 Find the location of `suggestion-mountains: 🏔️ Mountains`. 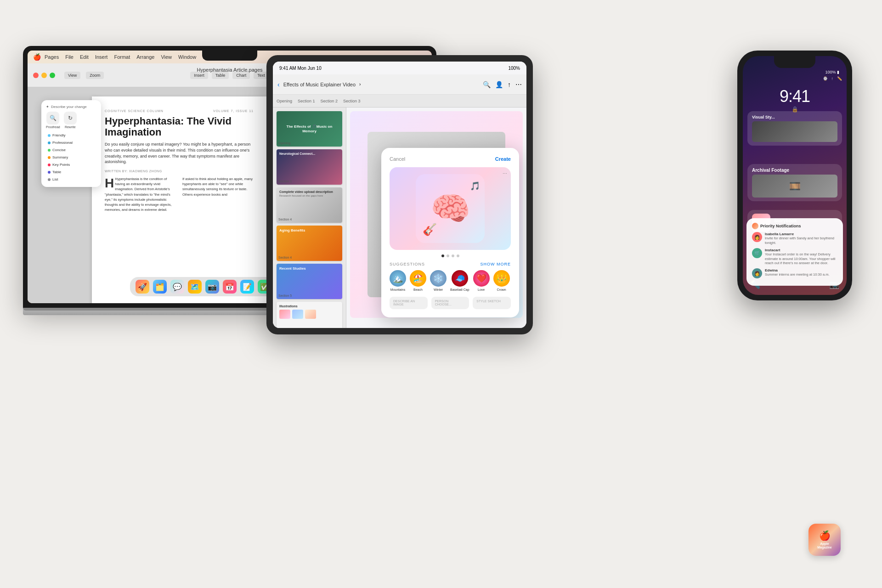

suggestion-mountains: 🏔️ Mountains is located at coordinates (398, 281).